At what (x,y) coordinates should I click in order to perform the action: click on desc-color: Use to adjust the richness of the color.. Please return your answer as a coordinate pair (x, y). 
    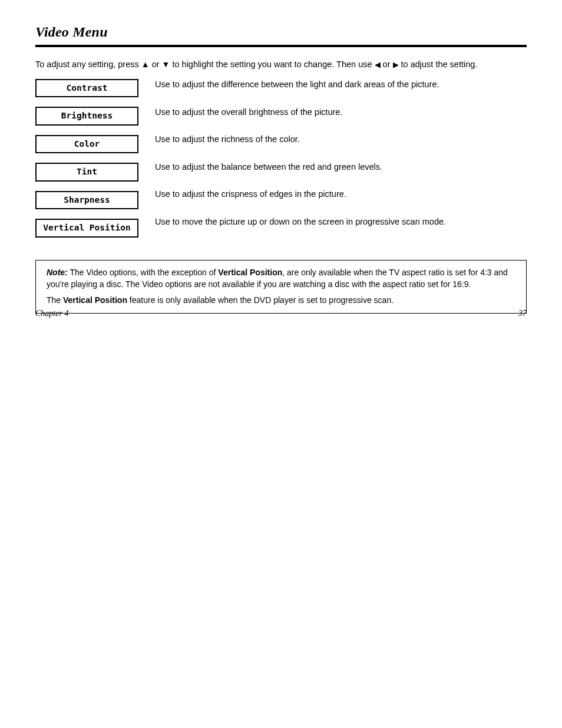
    Looking at the image, I should click on (340, 140).